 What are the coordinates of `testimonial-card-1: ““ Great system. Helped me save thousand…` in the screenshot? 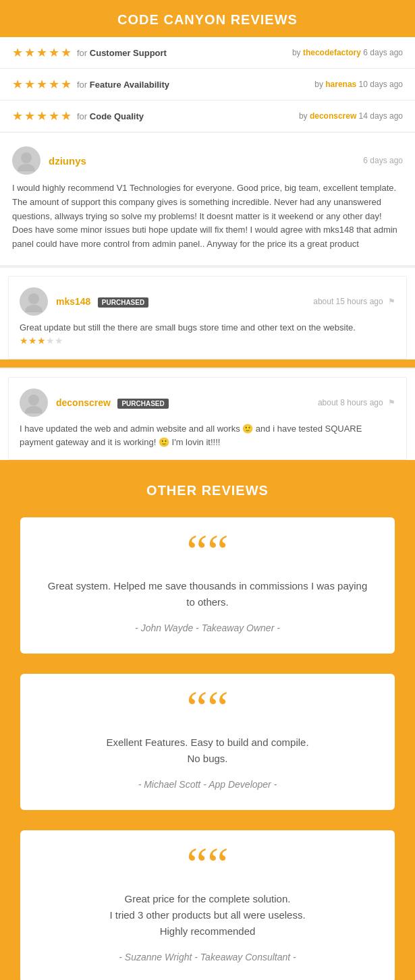 It's located at (208, 585).